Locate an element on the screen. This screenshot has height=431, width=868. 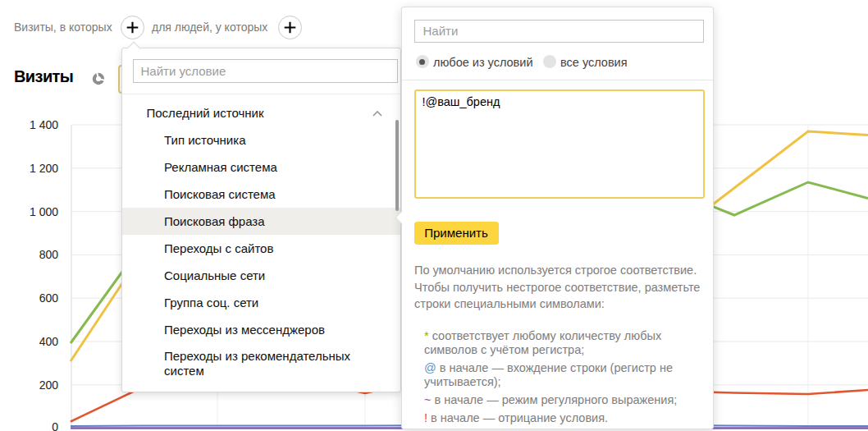
svg-text: 1 200 is located at coordinates (44, 168).